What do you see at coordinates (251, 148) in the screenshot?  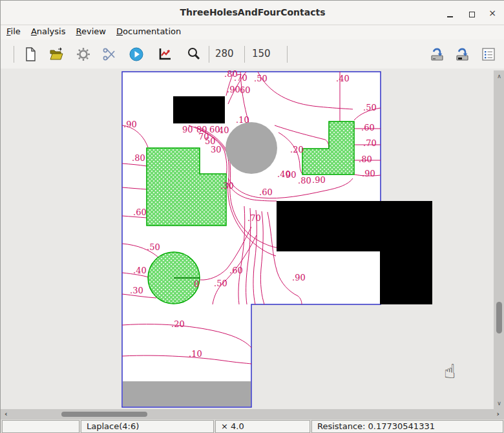 I see `gray-hole-circle` at bounding box center [251, 148].